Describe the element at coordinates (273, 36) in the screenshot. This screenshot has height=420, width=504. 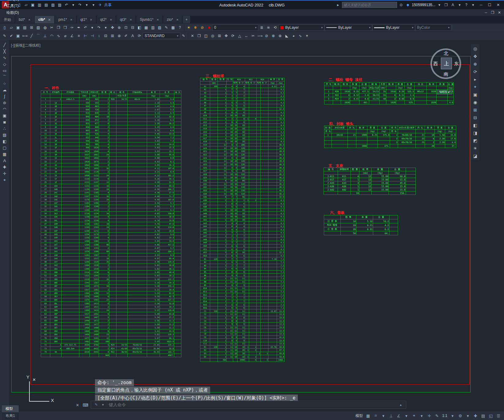
I see `break-icon: ⊗` at that location.